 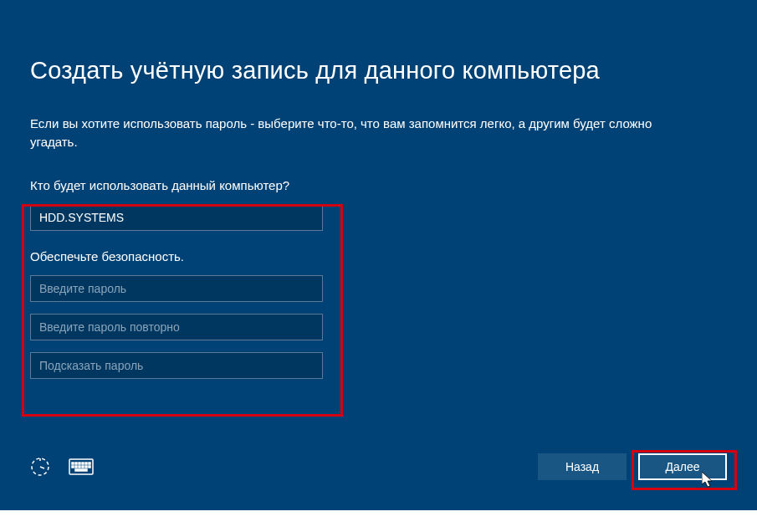 What do you see at coordinates (176, 366) in the screenshot?
I see `password-hint-input` at bounding box center [176, 366].